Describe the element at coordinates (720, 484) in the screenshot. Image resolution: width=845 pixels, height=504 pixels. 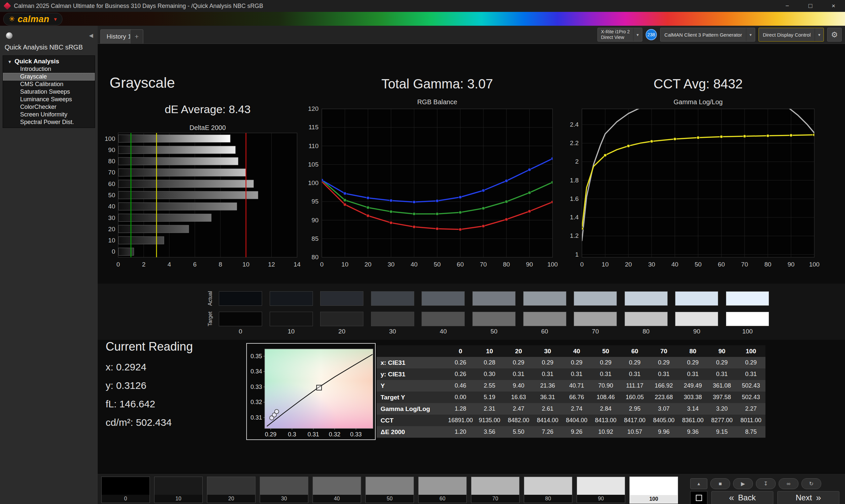
I see `stop-button: ■` at that location.